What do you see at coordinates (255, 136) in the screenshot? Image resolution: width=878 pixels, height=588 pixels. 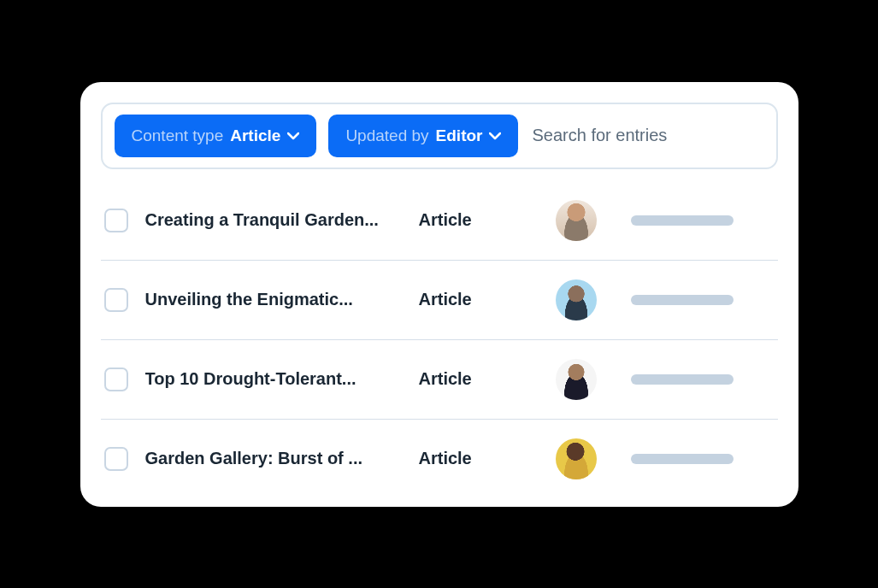 I see `filter-value: Article` at bounding box center [255, 136].